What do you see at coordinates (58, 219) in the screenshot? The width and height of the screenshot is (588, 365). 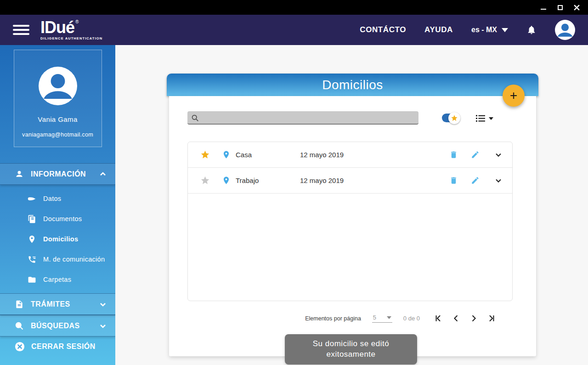 I see `sidebar-item-documentos: Documentos` at bounding box center [58, 219].